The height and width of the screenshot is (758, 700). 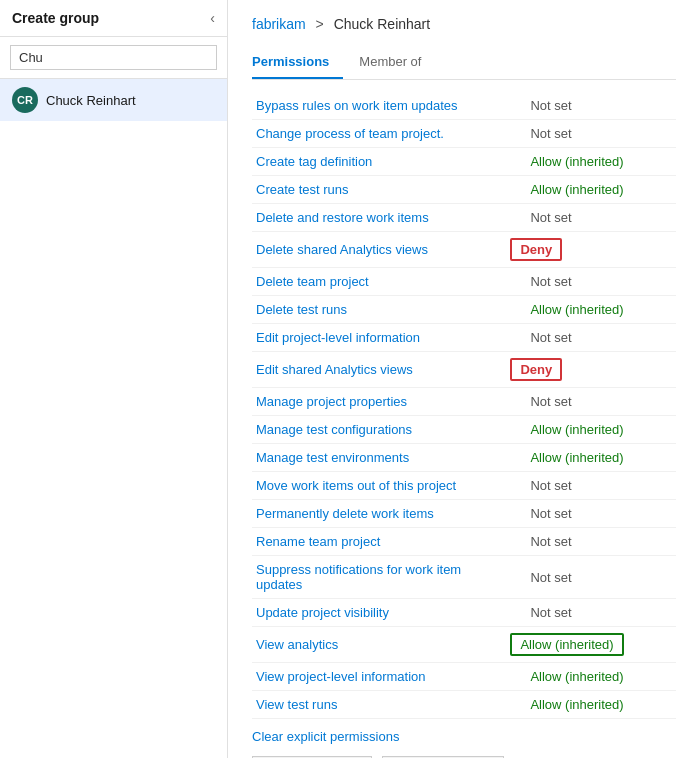 What do you see at coordinates (56, 18) in the screenshot?
I see `sidebar-title: Create group` at bounding box center [56, 18].